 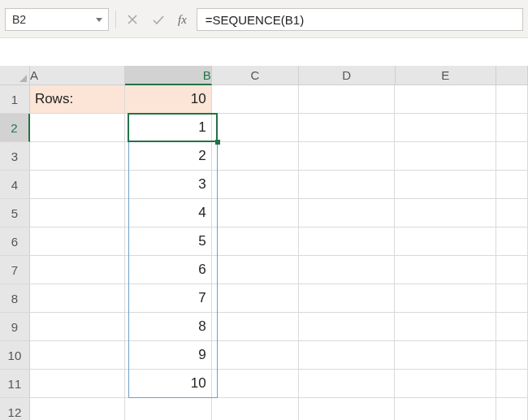 What do you see at coordinates (512, 156) in the screenshot?
I see `cell-F3` at bounding box center [512, 156].